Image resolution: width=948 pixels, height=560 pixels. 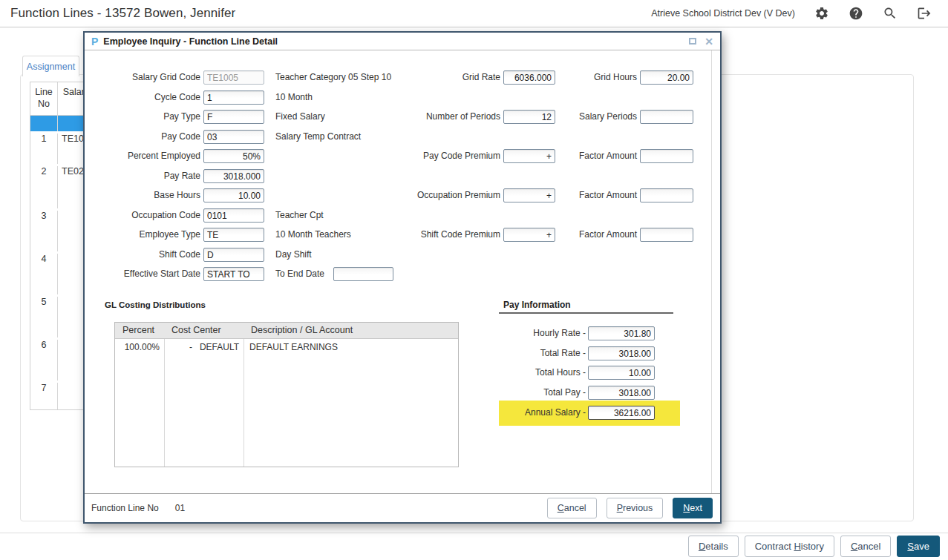 I want to click on occupation-code-desc: Teacher Cpt, so click(x=300, y=215).